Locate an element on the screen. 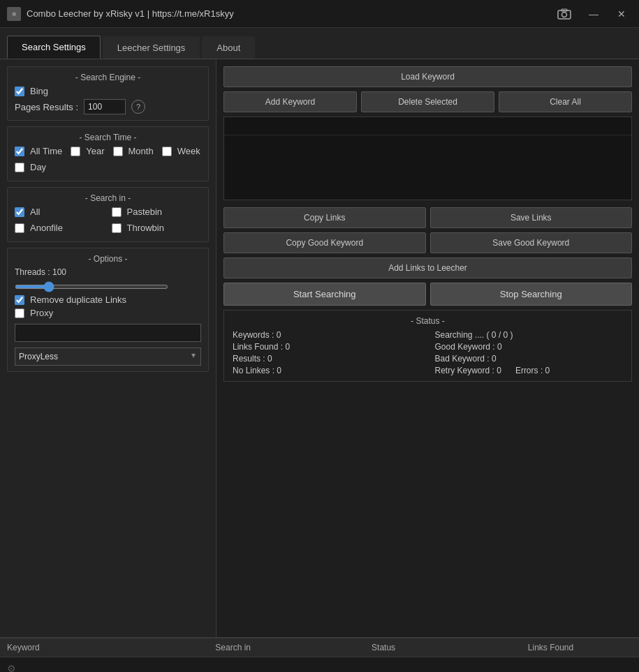  clear-all-button: Clear All is located at coordinates (566, 102).